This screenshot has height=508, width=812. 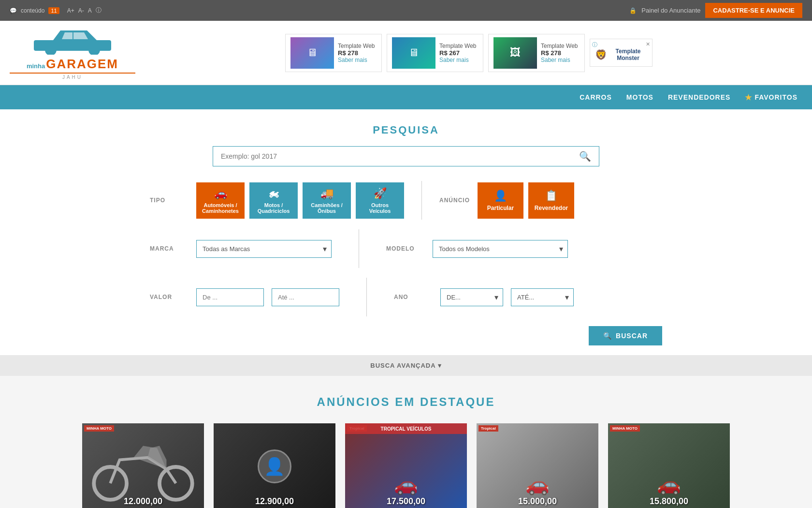 I want to click on search-submit-button: 🔍, so click(x=585, y=156).